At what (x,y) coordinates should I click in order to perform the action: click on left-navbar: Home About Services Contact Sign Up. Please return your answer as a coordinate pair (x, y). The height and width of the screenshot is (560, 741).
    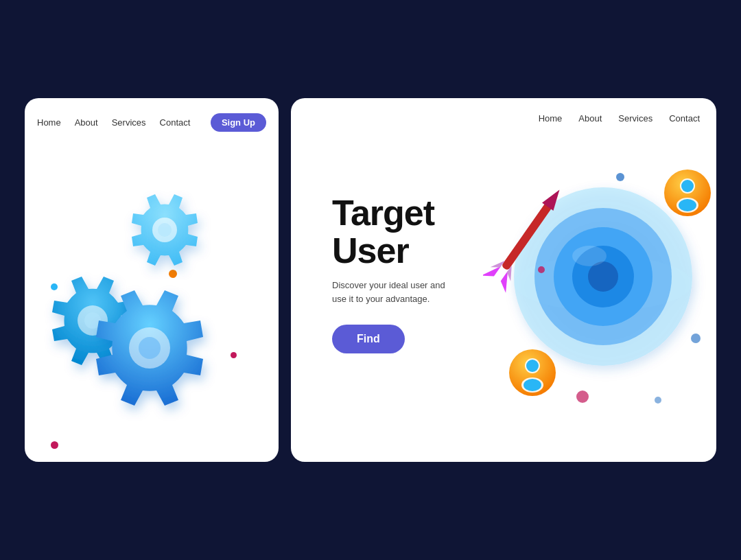
    Looking at the image, I should click on (152, 115).